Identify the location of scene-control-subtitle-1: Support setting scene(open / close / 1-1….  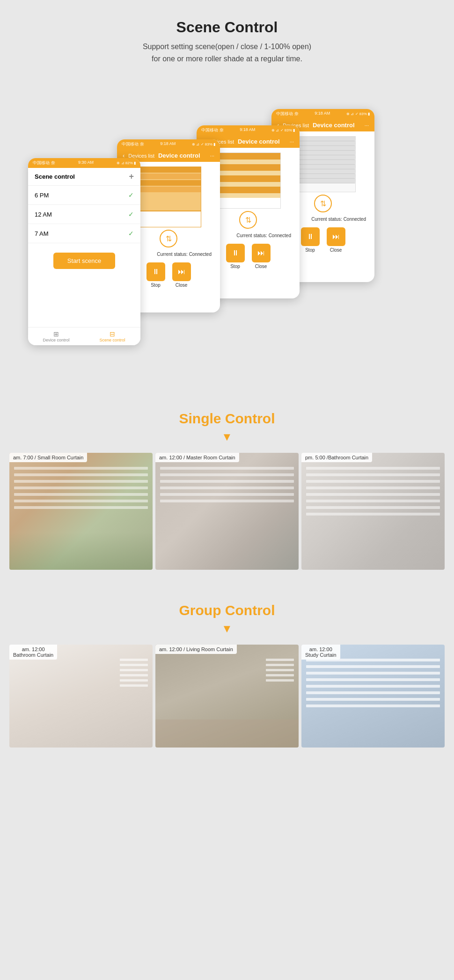
(227, 47).